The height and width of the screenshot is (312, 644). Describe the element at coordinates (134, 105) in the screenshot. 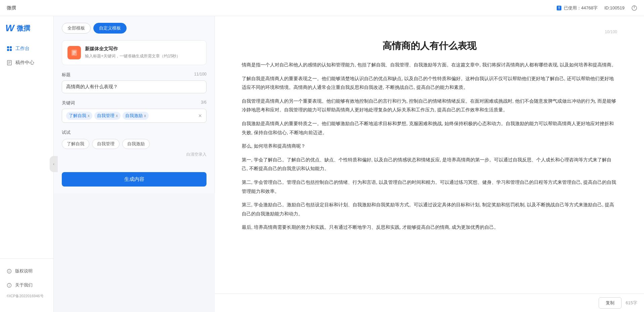

I see `middle-panel: 全部模板 自定义模板 新媒体全文写作` at that location.